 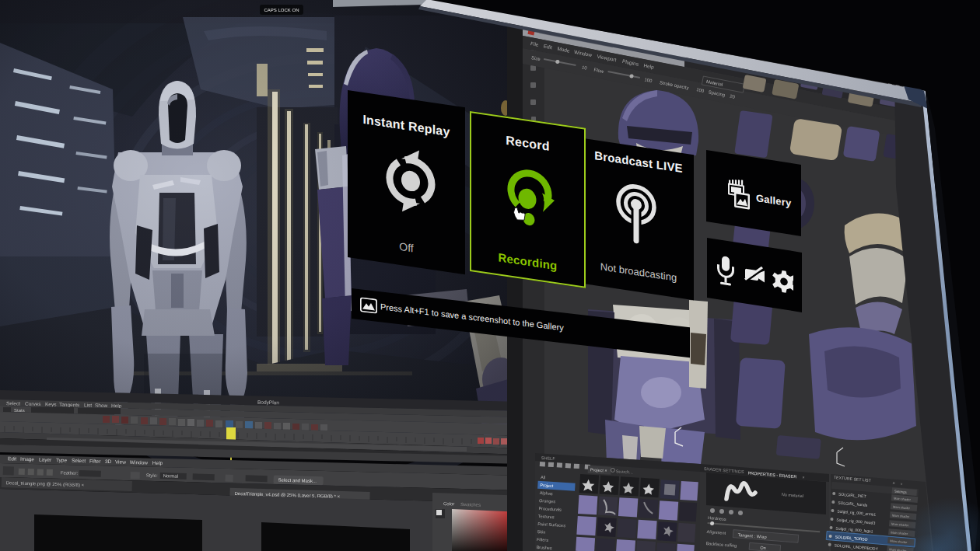 I want to click on svg-text: On, so click(x=763, y=547).